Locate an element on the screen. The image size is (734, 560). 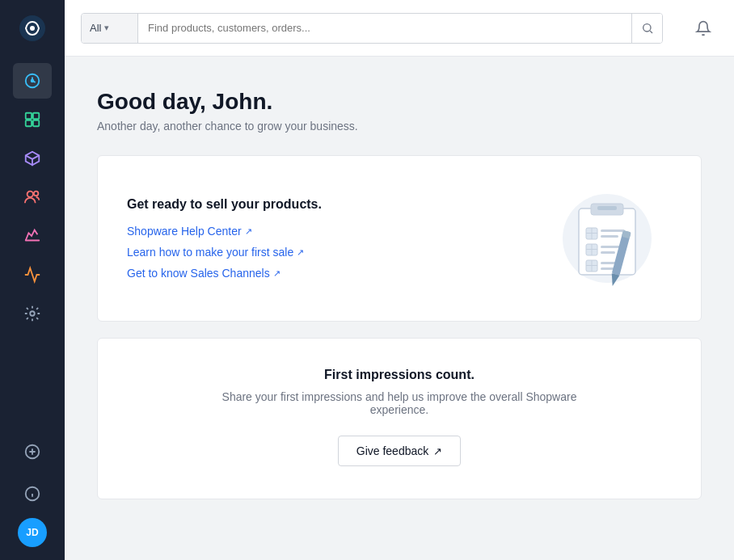
sidebar-item-products is located at coordinates (32, 158).